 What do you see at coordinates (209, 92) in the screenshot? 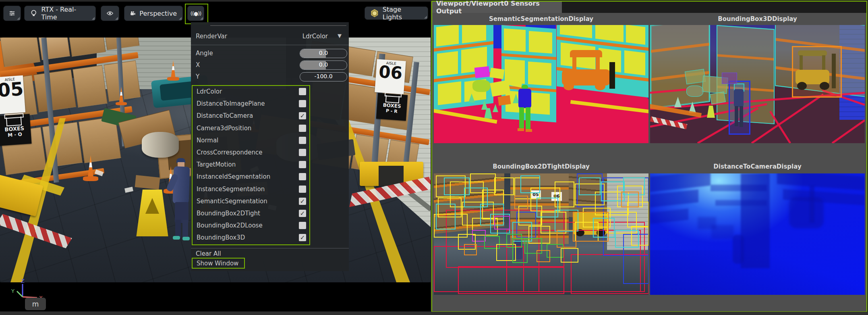
I see `option-label: LdrColor` at bounding box center [209, 92].